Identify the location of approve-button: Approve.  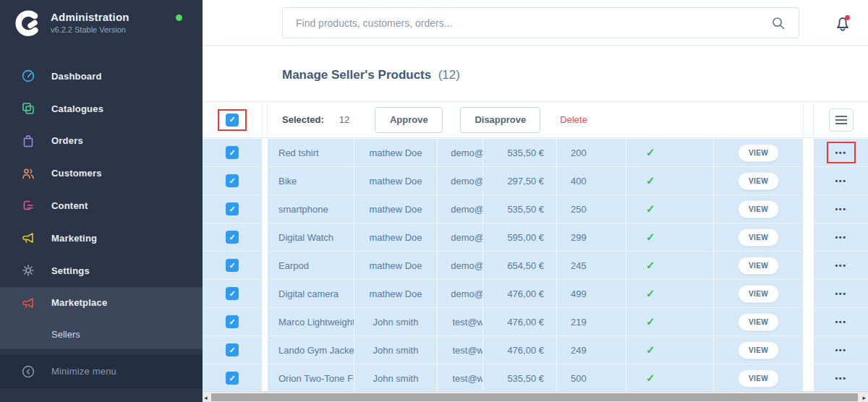
(409, 120).